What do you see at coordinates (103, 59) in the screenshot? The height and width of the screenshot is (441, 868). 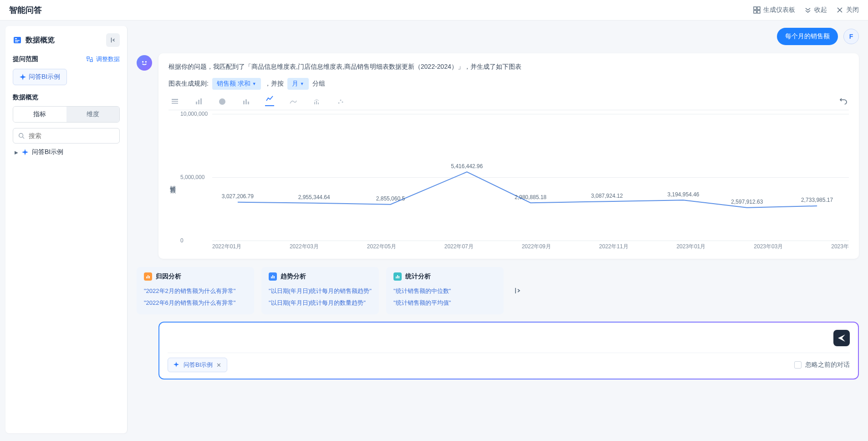 I see `adjust-data-link: 调整数据` at bounding box center [103, 59].